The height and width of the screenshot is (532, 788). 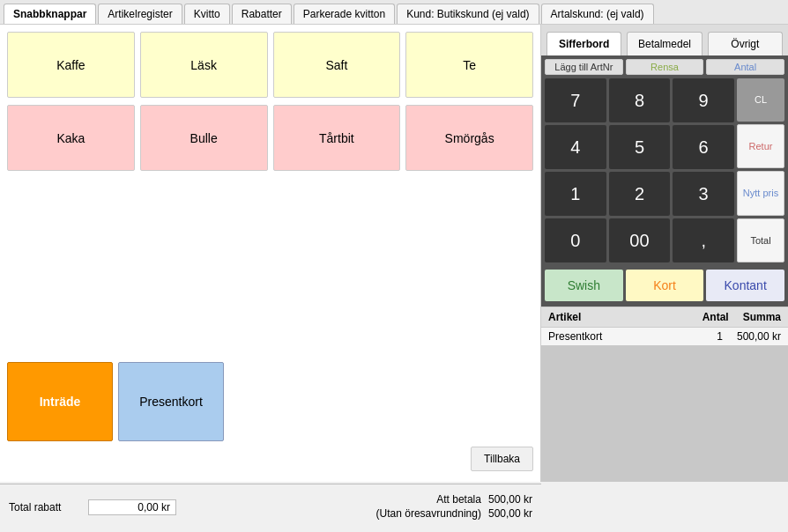 What do you see at coordinates (665, 285) in the screenshot?
I see `pay-kort: Kort` at bounding box center [665, 285].